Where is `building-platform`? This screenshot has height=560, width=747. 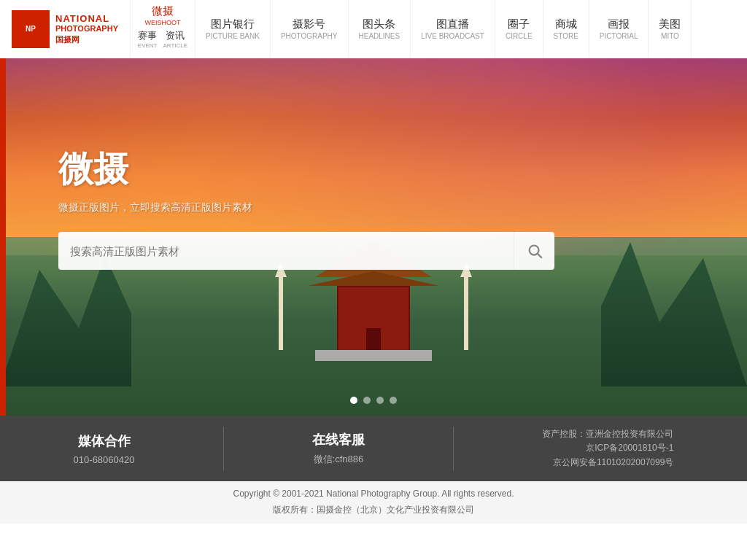 building-platform is located at coordinates (374, 356).